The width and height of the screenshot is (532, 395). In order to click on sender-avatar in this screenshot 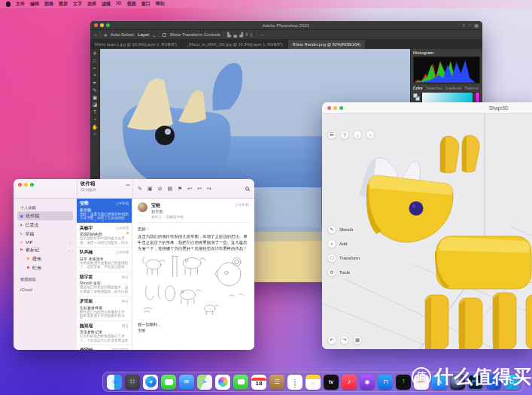, I will do `click(143, 208)`.